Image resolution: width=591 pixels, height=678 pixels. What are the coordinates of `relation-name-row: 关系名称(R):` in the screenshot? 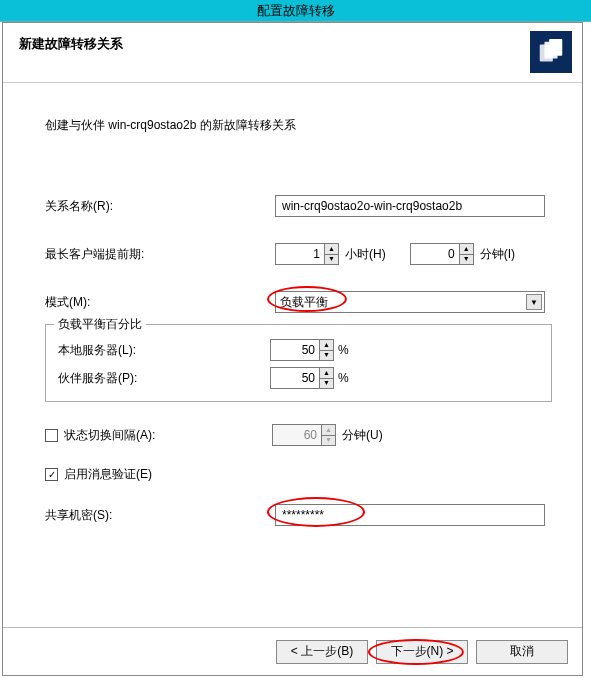 It's located at (298, 206).